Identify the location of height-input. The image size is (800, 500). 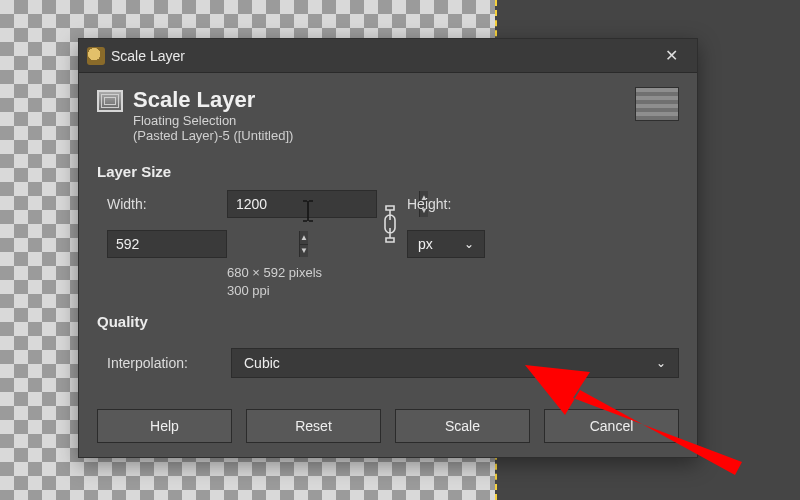
(204, 244).